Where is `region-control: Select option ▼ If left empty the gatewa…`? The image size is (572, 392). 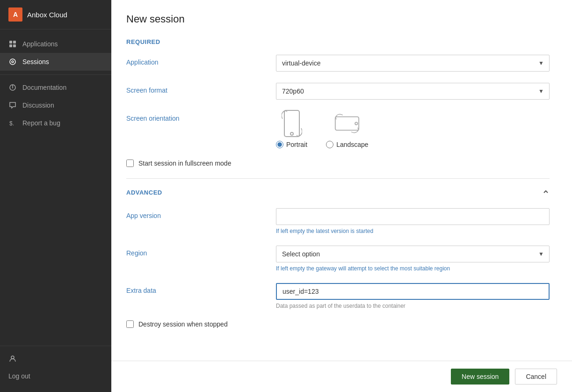 region-control: Select option ▼ If left empty the gatewa… is located at coordinates (413, 259).